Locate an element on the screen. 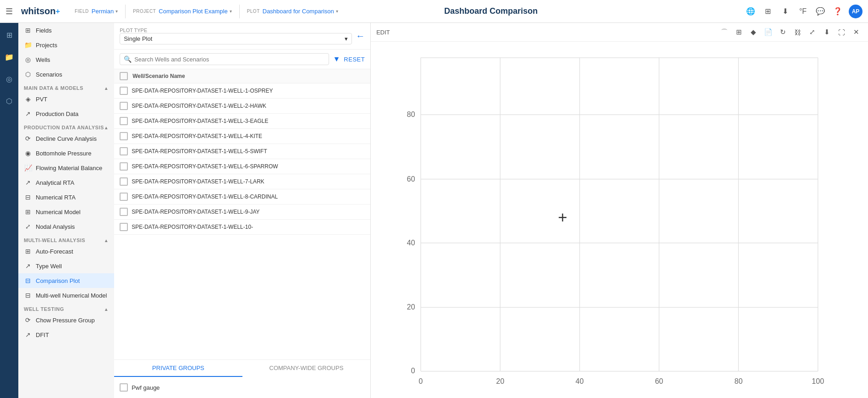 This screenshot has height=398, width=868. sidebar-label-auto-forecast: Auto-Forecast is located at coordinates (55, 251).